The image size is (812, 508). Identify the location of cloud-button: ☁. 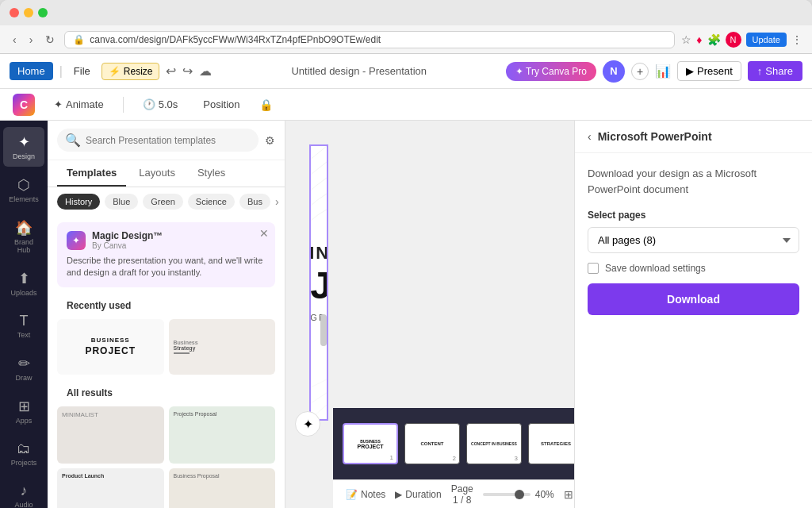
(205, 71).